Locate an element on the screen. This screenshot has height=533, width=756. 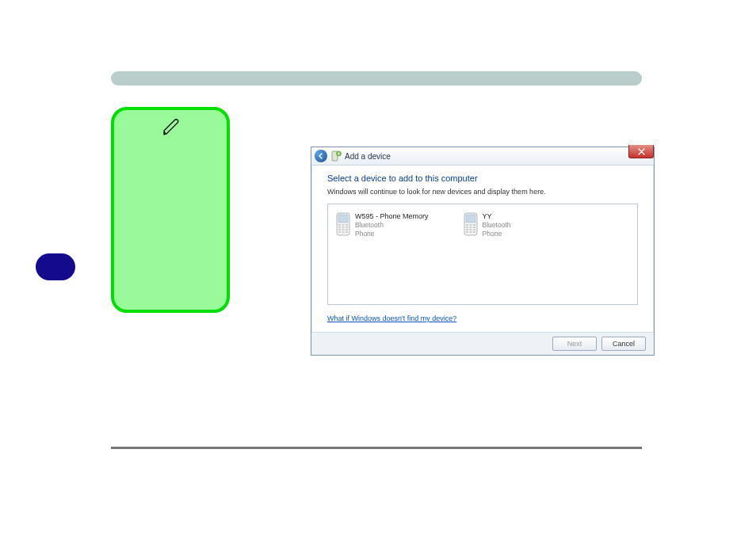
footer-rule is located at coordinates (376, 448).